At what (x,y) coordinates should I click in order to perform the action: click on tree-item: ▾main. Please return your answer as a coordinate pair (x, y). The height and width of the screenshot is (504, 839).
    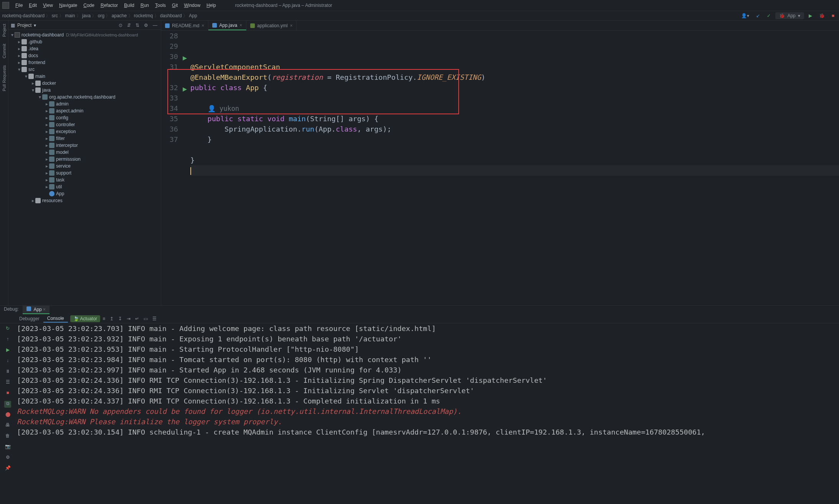
    Looking at the image, I should click on (84, 76).